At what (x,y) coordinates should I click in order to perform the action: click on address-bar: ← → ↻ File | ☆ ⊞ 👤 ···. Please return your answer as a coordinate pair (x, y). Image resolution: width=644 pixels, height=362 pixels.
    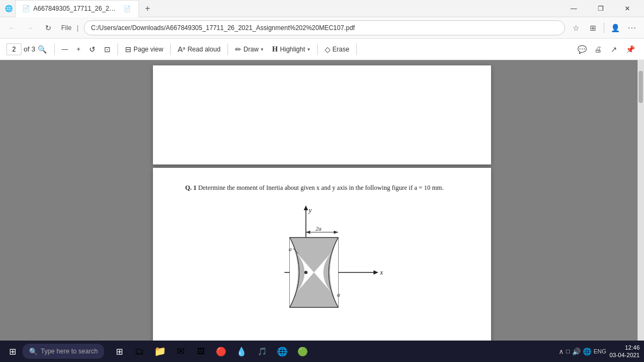
    Looking at the image, I should click on (322, 28).